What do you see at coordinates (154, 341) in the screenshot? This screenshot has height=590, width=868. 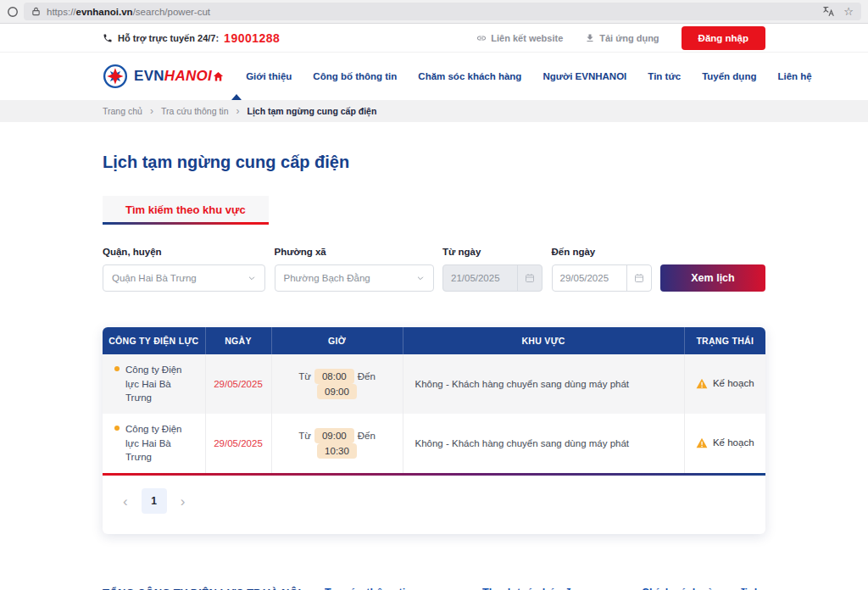 I see `col-header-company: CÔNG TY ĐIỆN LỰC` at bounding box center [154, 341].